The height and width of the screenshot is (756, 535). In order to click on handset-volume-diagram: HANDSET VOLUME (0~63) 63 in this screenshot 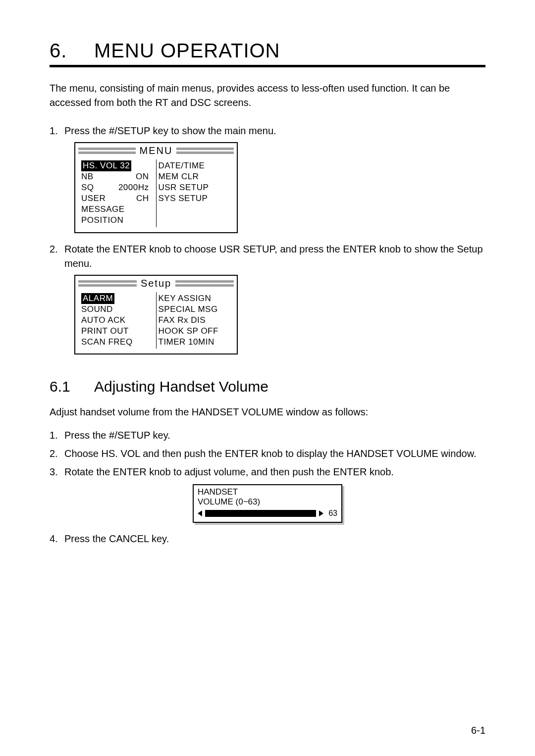, I will do `click(268, 504)`.